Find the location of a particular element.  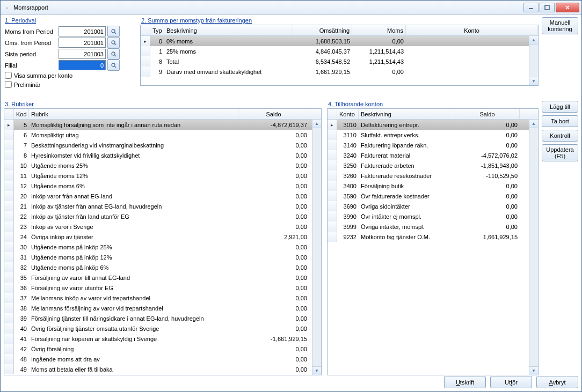

summa-row: 9Därav med omvänd skatteskyldighet1,661,… is located at coordinates (339, 72).